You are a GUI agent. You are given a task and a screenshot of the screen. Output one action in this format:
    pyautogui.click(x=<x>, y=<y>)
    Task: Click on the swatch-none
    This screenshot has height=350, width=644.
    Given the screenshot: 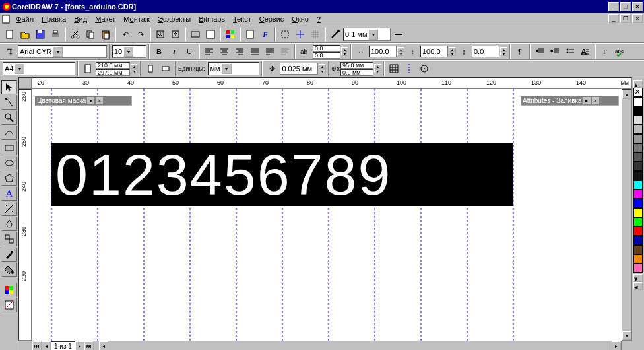 What is the action you would take?
    pyautogui.click(x=638, y=92)
    